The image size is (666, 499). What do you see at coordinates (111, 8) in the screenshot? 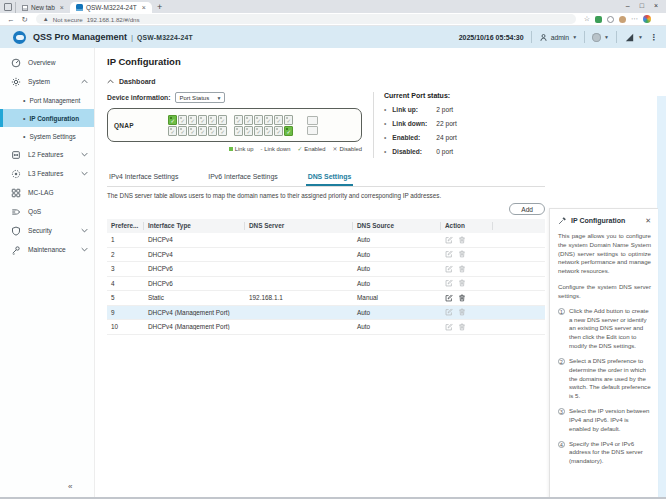
I see `browser-tab-device: QSW-M3224-24T ×` at bounding box center [111, 8].